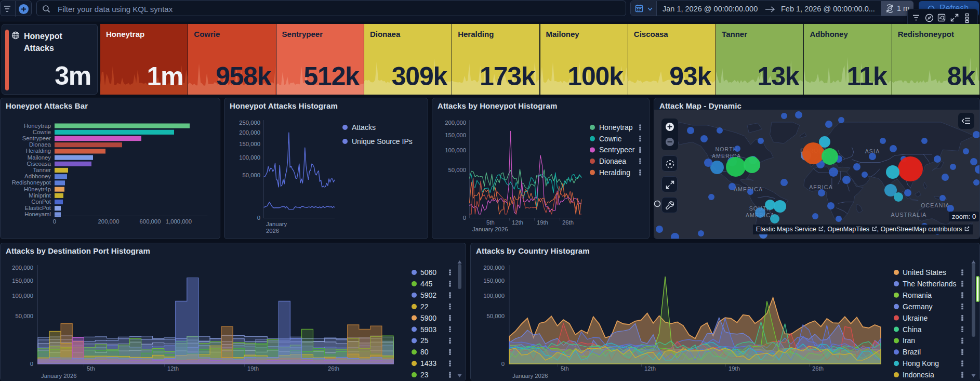 This screenshot has width=980, height=381. I want to click on svg-text: China, so click(912, 330).